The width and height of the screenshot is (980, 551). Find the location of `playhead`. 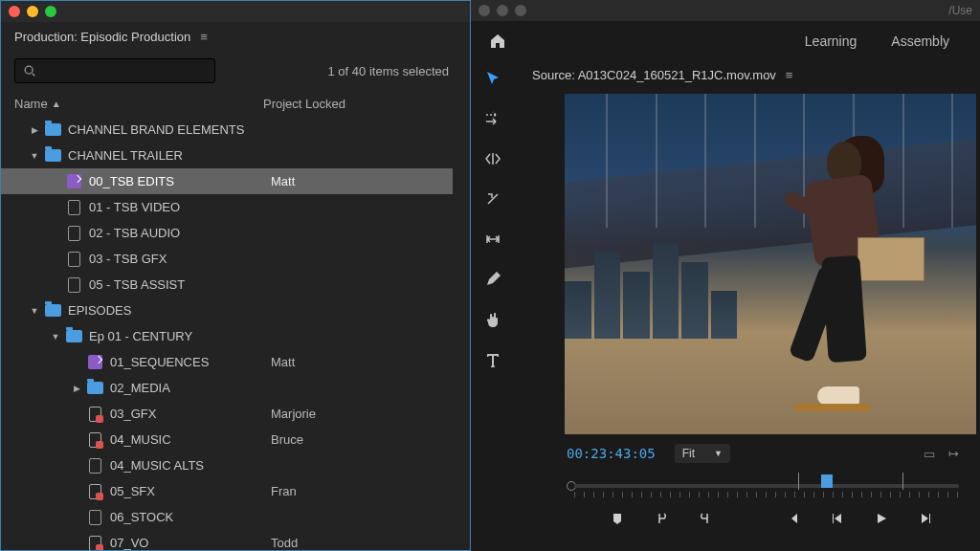

playhead is located at coordinates (827, 481).